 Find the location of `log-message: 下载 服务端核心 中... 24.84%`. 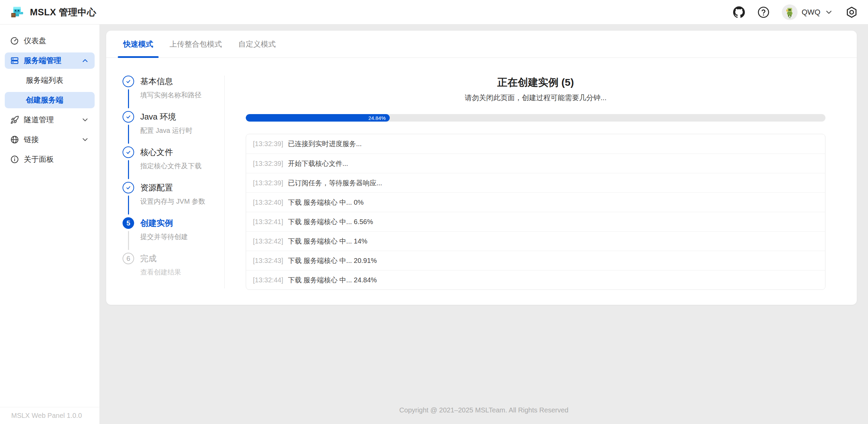

log-message: 下载 服务端核心 中... 24.84% is located at coordinates (332, 280).